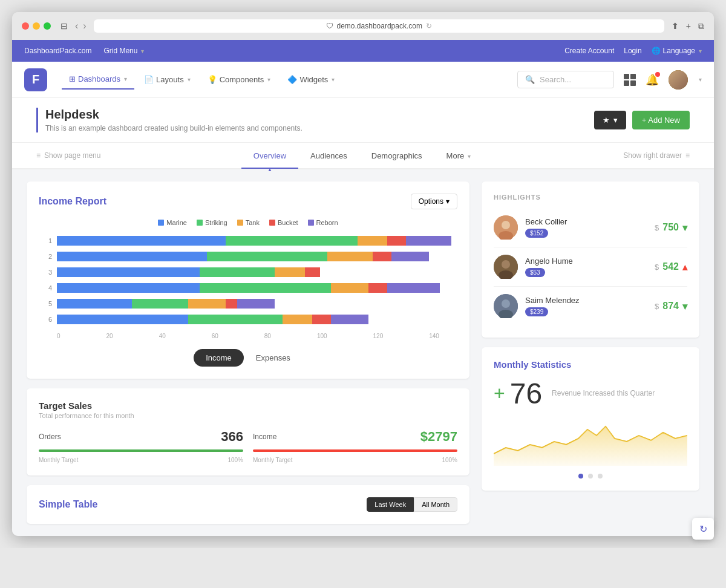 The height and width of the screenshot is (588, 726). What do you see at coordinates (48, 288) in the screenshot?
I see `bar-row-label: 4` at bounding box center [48, 288].